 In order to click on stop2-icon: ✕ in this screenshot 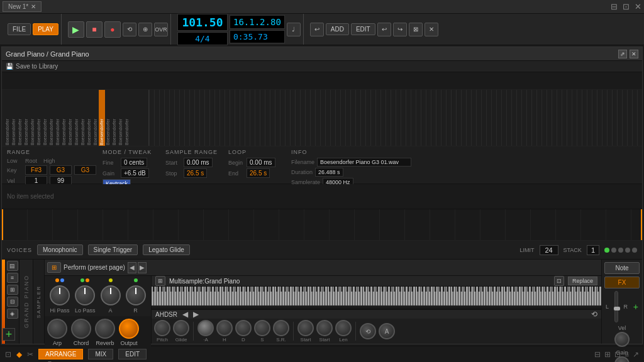, I will do `click(431, 30)`.